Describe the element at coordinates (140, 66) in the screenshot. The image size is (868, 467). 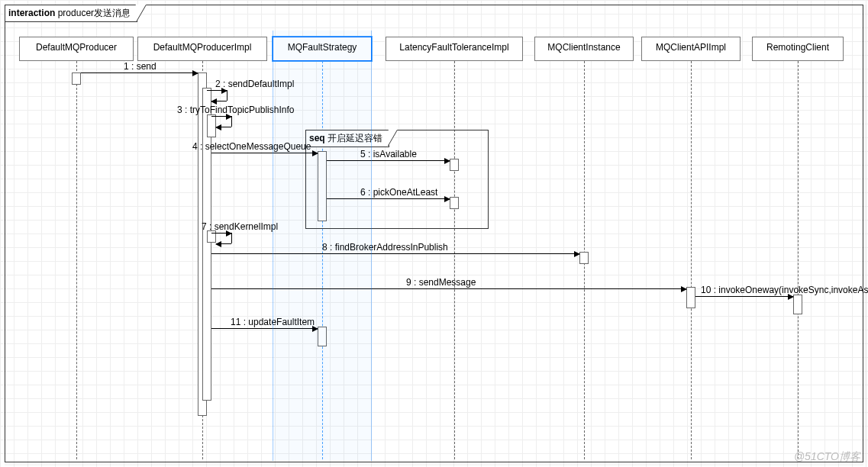
I see `message-label-1: 1 : send` at that location.